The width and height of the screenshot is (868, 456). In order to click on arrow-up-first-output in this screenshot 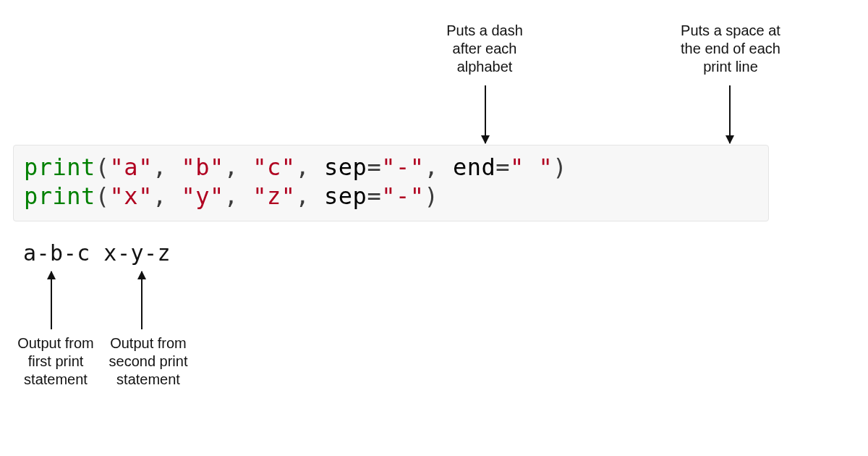, I will do `click(51, 300)`.